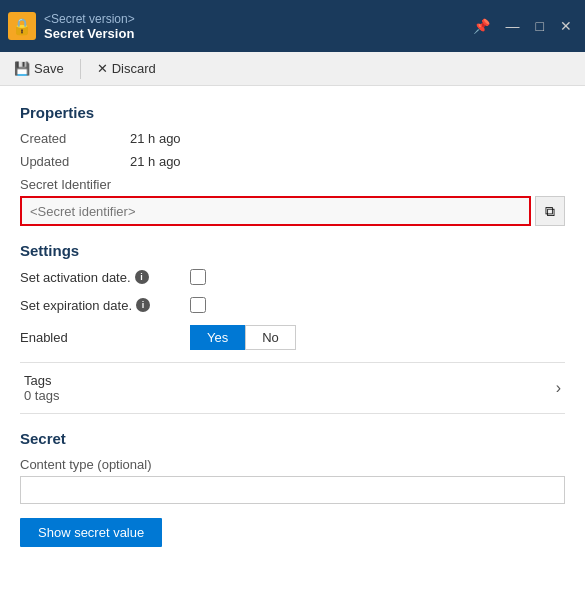  What do you see at coordinates (276, 211) in the screenshot?
I see `secret-identifier-input` at bounding box center [276, 211].